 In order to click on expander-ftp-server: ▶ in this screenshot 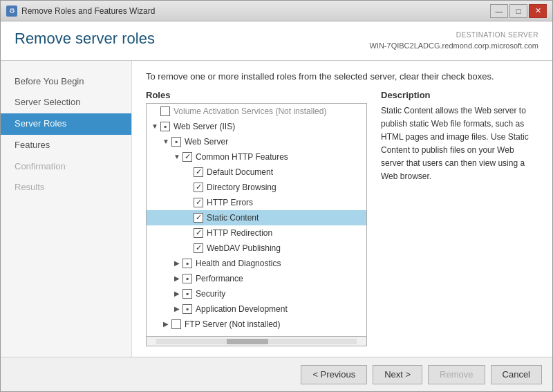, I will do `click(166, 324)`.